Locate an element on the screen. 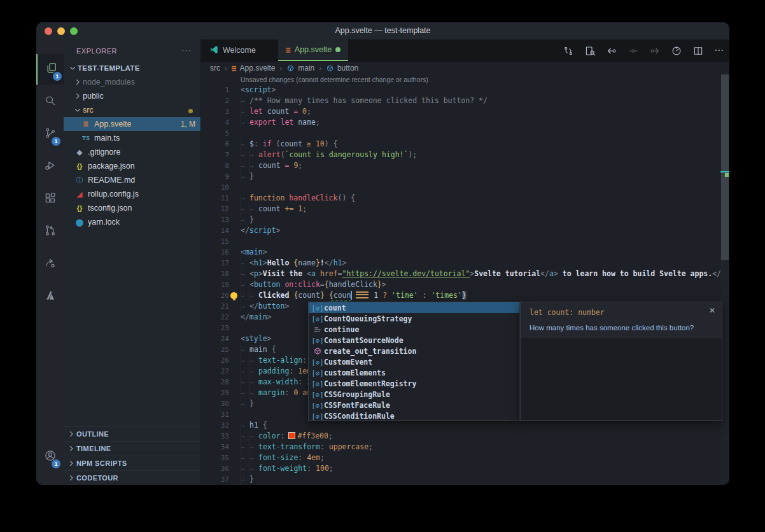  tree-item-package-json: {}package.json is located at coordinates (132, 166).